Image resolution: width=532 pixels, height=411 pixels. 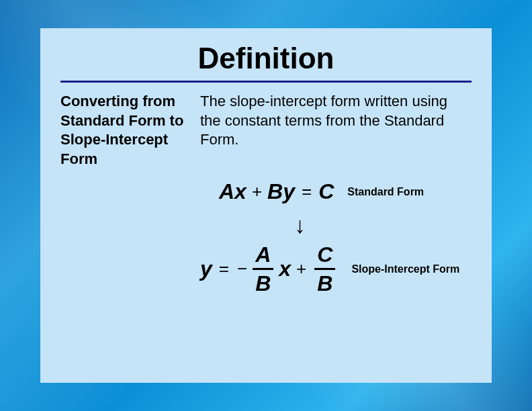 What do you see at coordinates (266, 82) in the screenshot?
I see `title-divider` at bounding box center [266, 82].